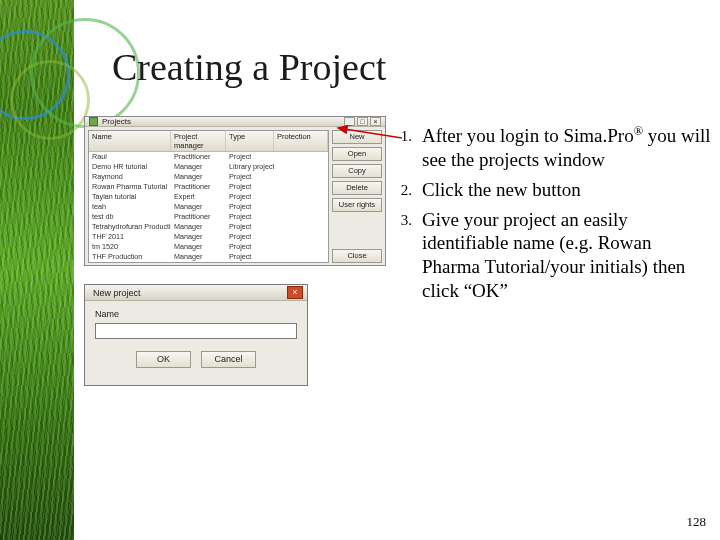 Image resolution: width=720 pixels, height=540 pixels. What do you see at coordinates (130, 247) in the screenshot?
I see `cell: tm 1520` at bounding box center [130, 247].